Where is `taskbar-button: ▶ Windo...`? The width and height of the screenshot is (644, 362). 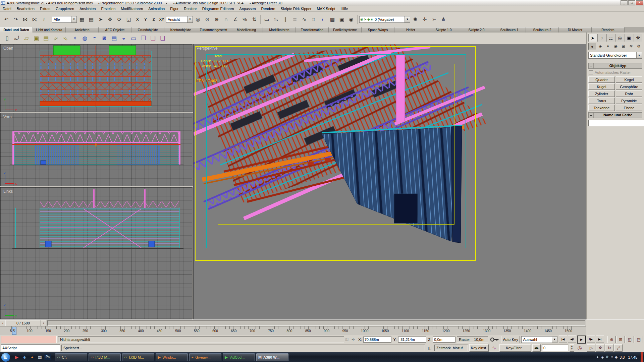 taskbar-button: ▶ Windo... is located at coordinates (172, 357).